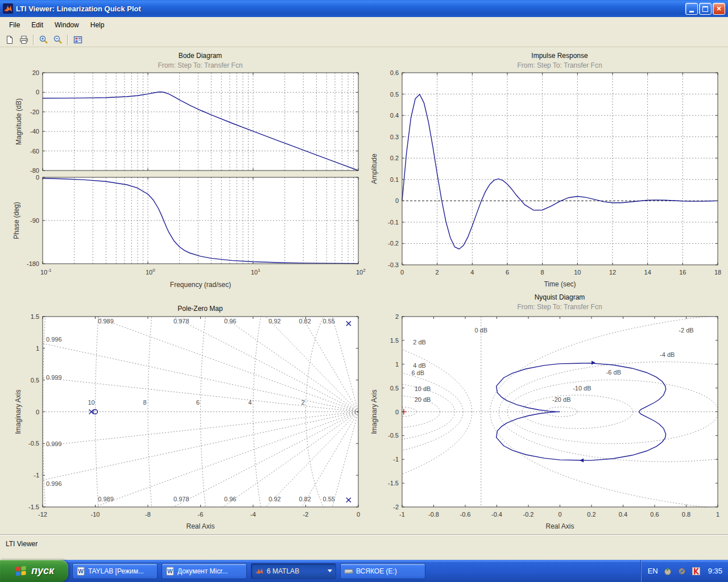 The height and width of the screenshot is (582, 728). What do you see at coordinates (560, 526) in the screenshot?
I see `svg-text: Real Axis` at bounding box center [560, 526].